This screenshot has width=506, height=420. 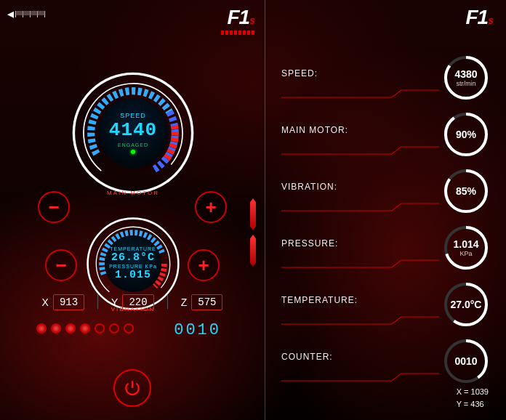 What do you see at coordinates (465, 244) in the screenshot?
I see `stat-value: 1.014` at bounding box center [465, 244].